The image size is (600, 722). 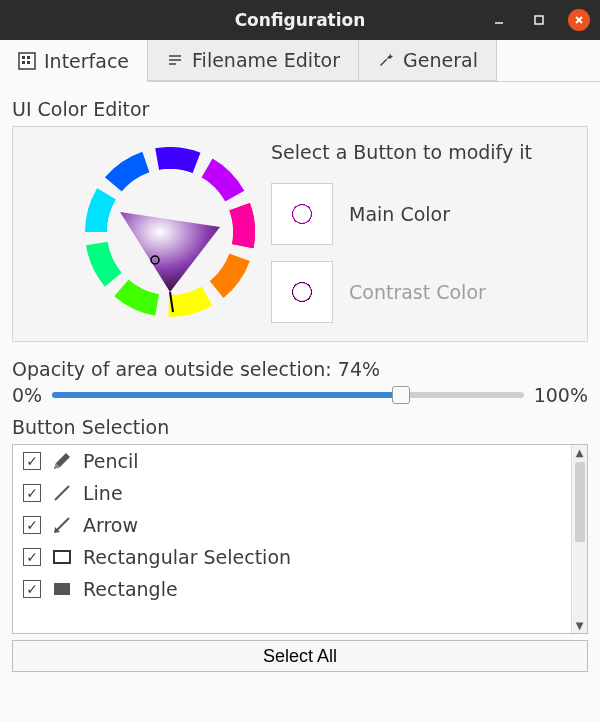 What do you see at coordinates (386, 60) in the screenshot?
I see `wrench-icon` at bounding box center [386, 60].